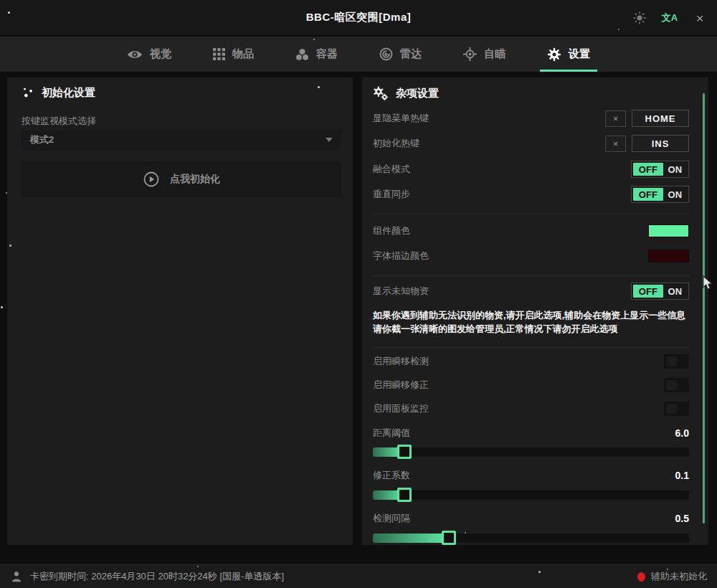 The width and height of the screenshot is (717, 588). What do you see at coordinates (358, 18) in the screenshot?
I see `titlebar: BBC-暗区突围[Dma] 文A ×` at bounding box center [358, 18].